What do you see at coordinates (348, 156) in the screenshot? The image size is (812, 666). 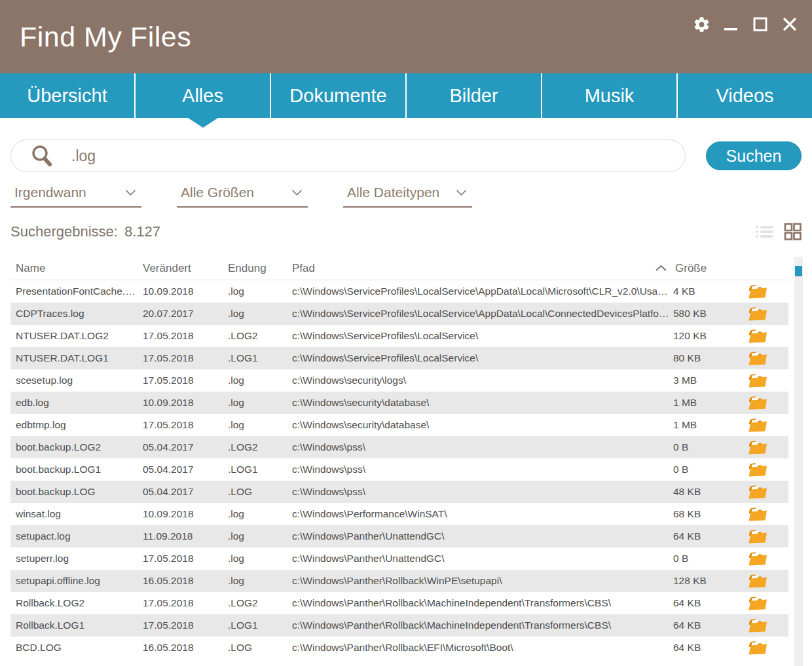 I see `search-box` at bounding box center [348, 156].